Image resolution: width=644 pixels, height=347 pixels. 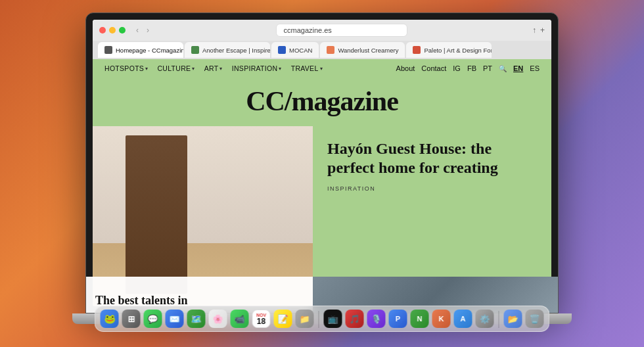 What do you see at coordinates (218, 319) in the screenshot?
I see `photos-icon: 🌸` at bounding box center [218, 319].